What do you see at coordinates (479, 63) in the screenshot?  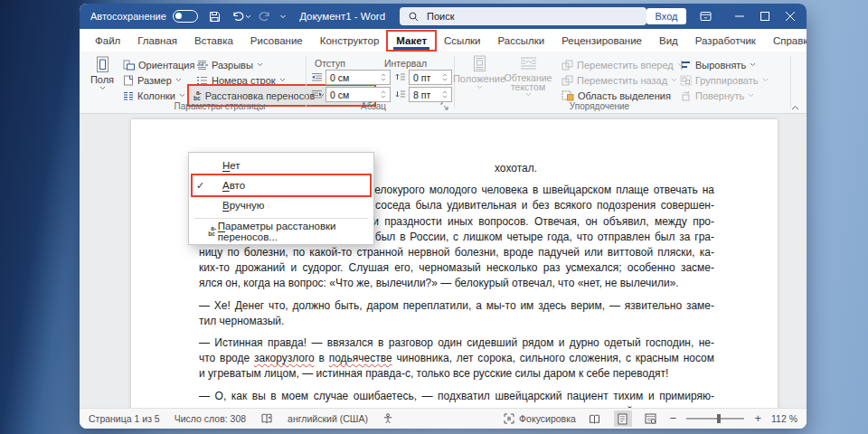 I see `position-icon` at bounding box center [479, 63].